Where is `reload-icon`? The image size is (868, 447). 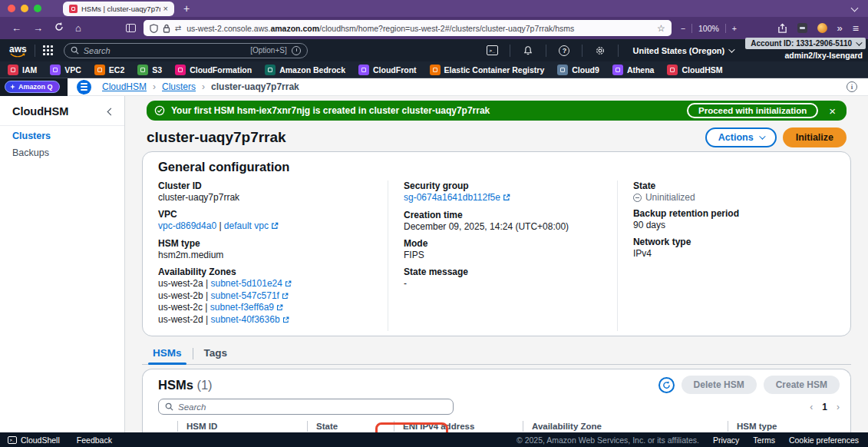
reload-icon is located at coordinates (59, 28).